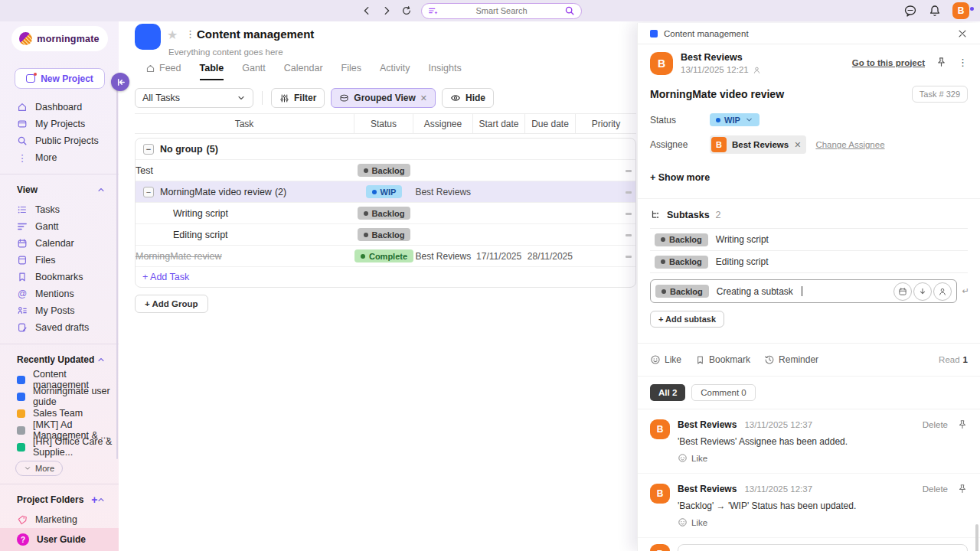 This screenshot has width=980, height=551. What do you see at coordinates (446, 72) in the screenshot?
I see `project-tab: Insights` at bounding box center [446, 72].